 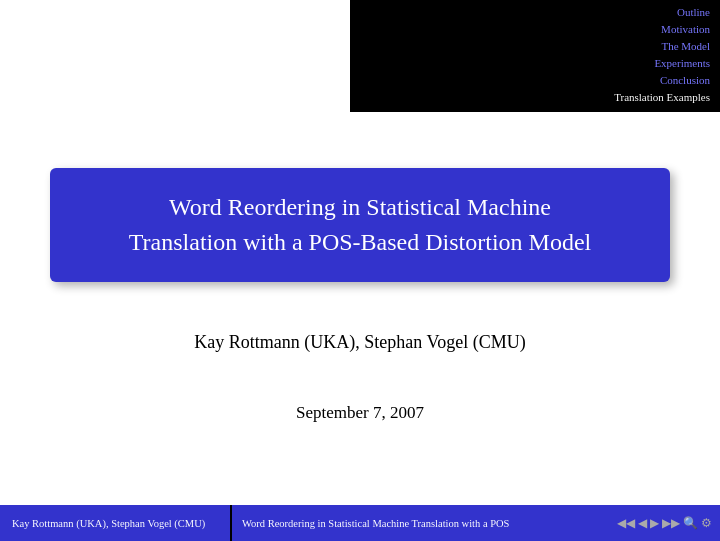 What do you see at coordinates (642, 524) in the screenshot?
I see `prev-page-icon: ◀` at bounding box center [642, 524].